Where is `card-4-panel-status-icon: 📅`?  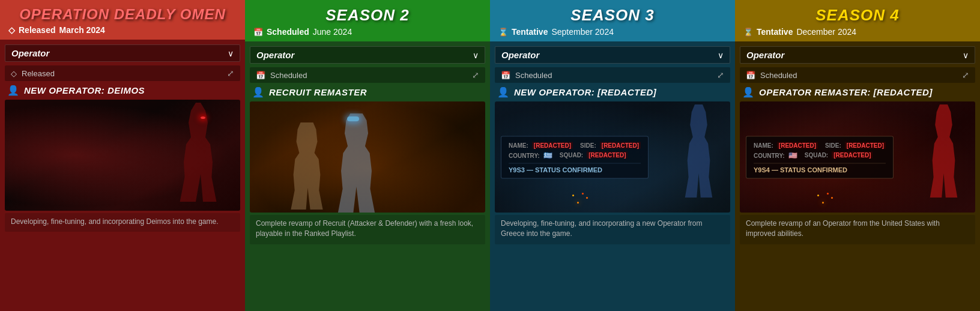 card-4-panel-status-icon: 📅 is located at coordinates (751, 76).